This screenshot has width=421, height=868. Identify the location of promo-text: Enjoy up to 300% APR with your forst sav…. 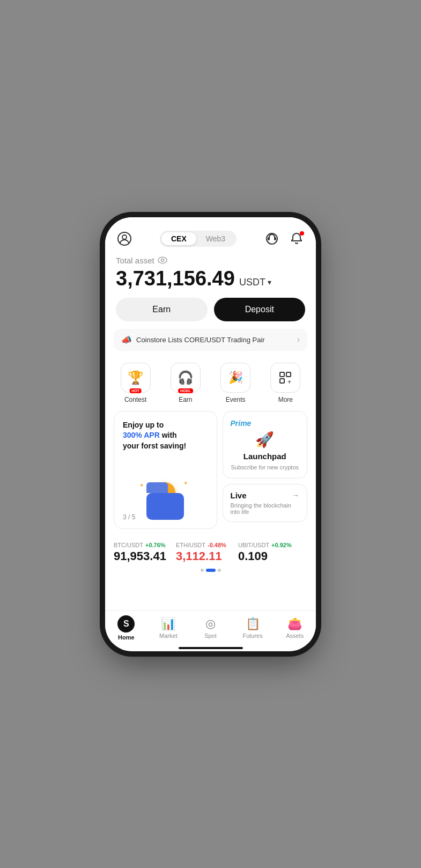
(165, 436).